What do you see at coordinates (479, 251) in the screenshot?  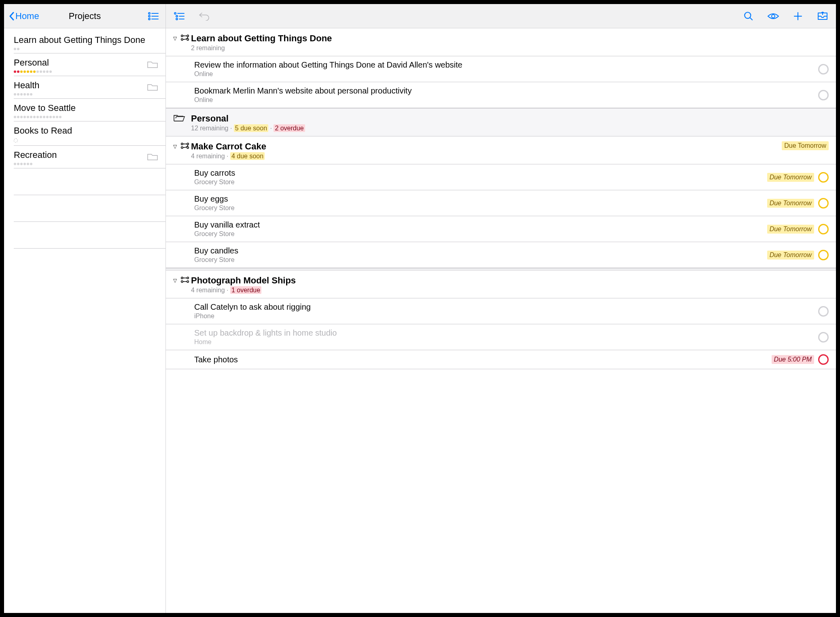 I see `task-title: Buy candles` at bounding box center [479, 251].